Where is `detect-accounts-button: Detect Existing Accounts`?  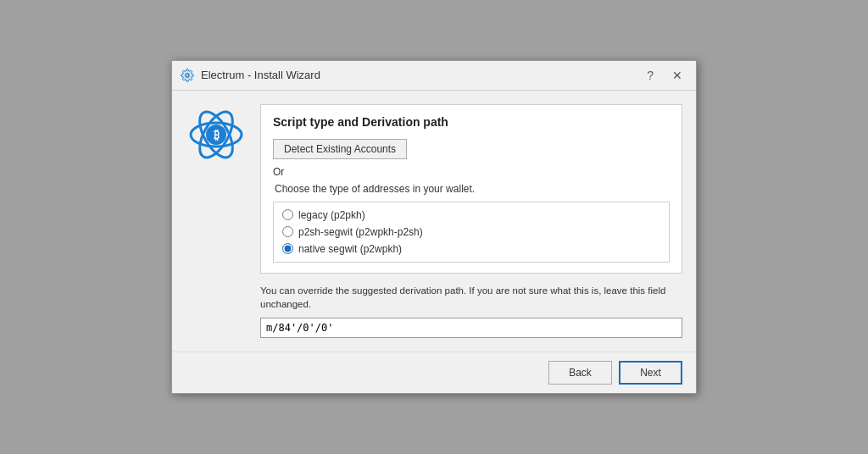
detect-accounts-button: Detect Existing Accounts is located at coordinates (340, 149).